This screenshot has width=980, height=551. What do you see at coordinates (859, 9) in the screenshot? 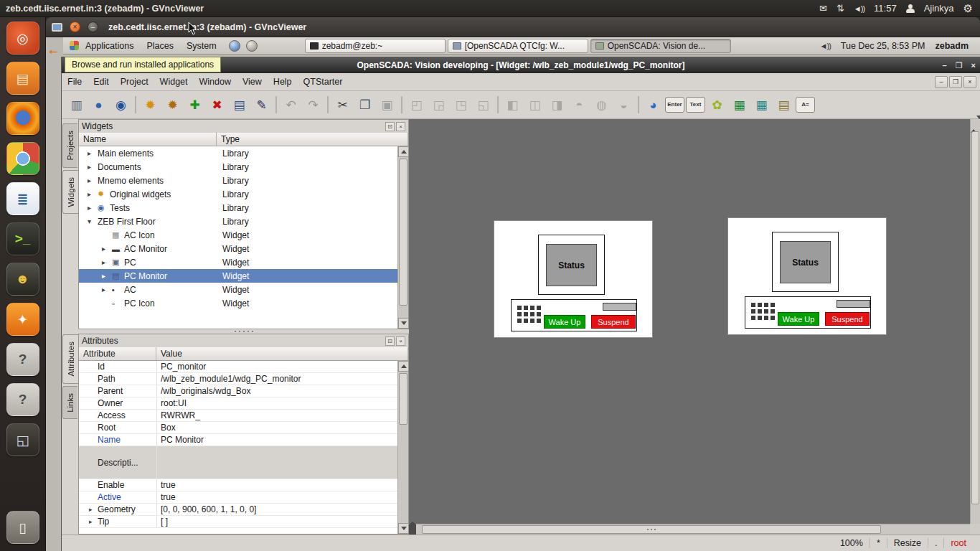
I see `volume-icon: ◄))` at bounding box center [859, 9].